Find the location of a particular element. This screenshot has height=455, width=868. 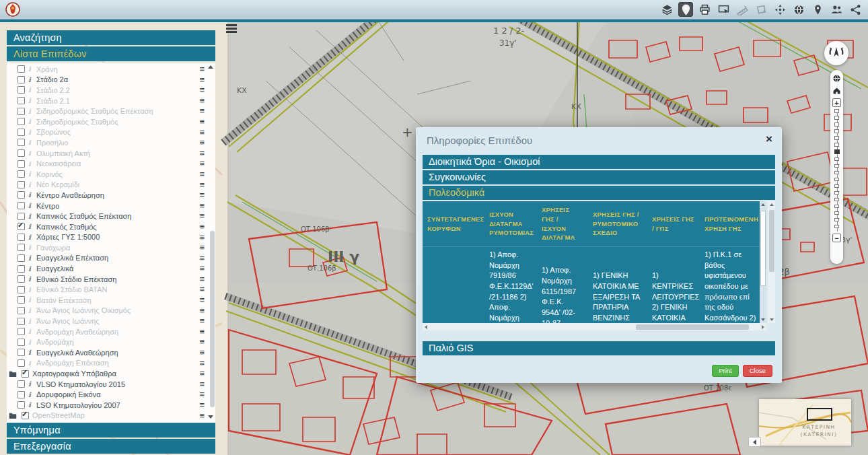

zoom-level-current is located at coordinates (837, 152).